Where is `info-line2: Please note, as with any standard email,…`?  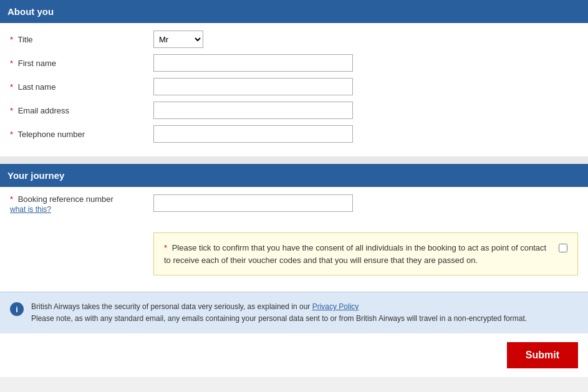
info-line2: Please note, as with any standard email,… is located at coordinates (279, 319).